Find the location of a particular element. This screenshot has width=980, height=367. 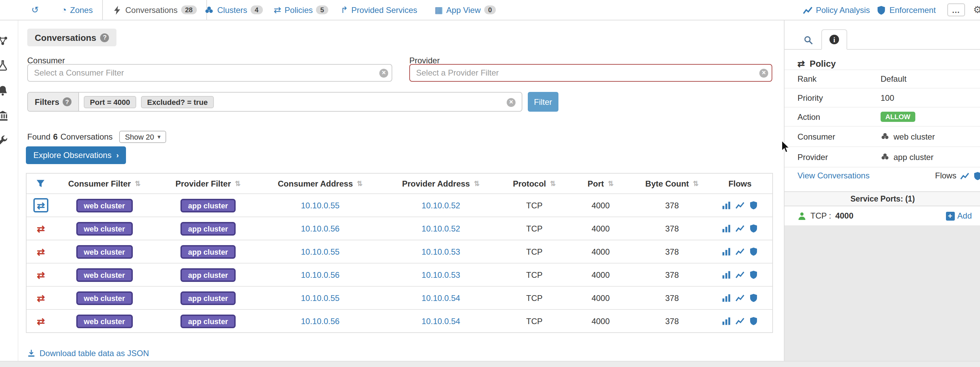

priority-label: Priority is located at coordinates (810, 97).